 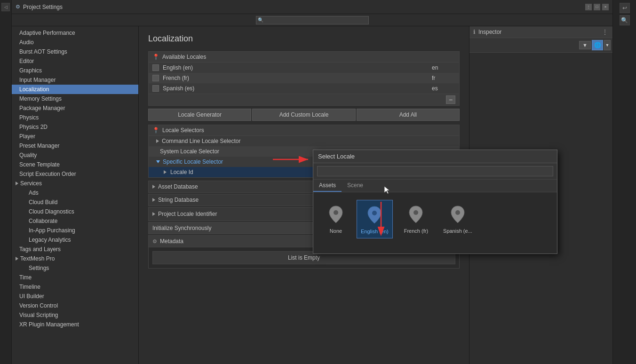 What do you see at coordinates (156, 130) in the screenshot?
I see `selectors-pin-icon: 📍` at bounding box center [156, 130].